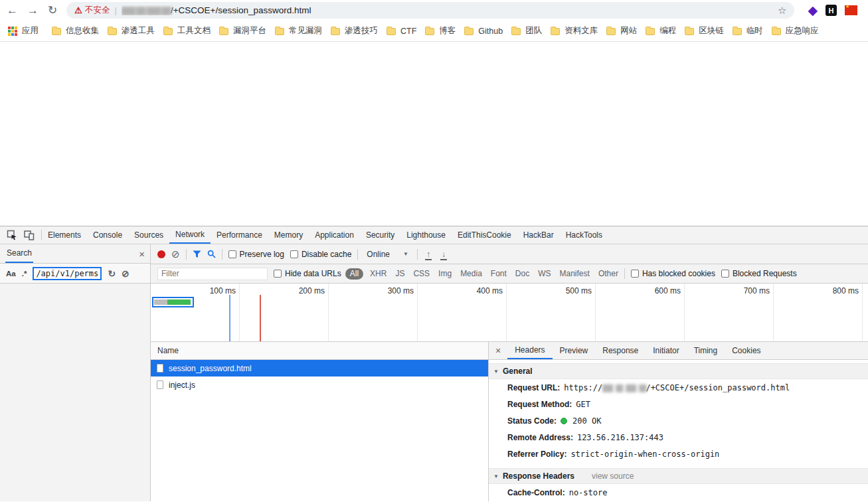 Image resolution: width=868 pixels, height=502 pixels. I want to click on bookmark-folder-item: 应急响应, so click(796, 31).